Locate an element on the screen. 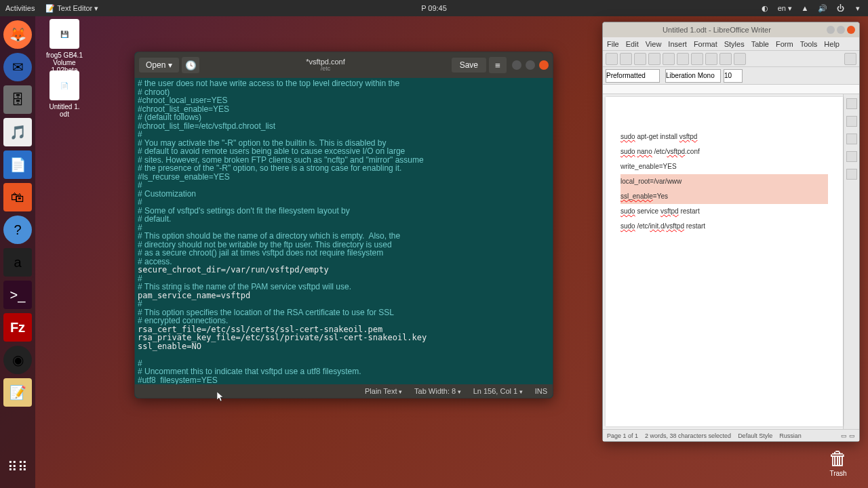 The image size is (868, 488). word-count: 2 words, 38 characters selected is located at coordinates (688, 436).